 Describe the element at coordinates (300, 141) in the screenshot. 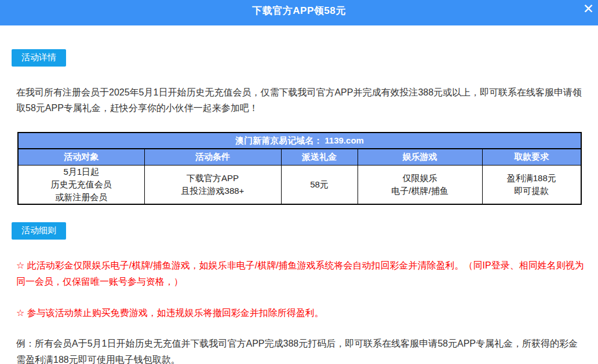

I see `table-title-row: 澳门新莆京易记域名： 1139.com` at that location.